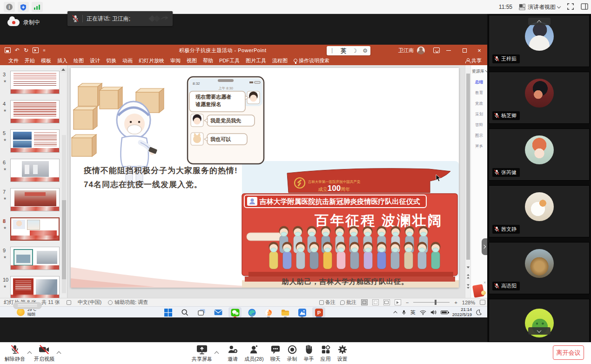 This screenshot has height=364, width=591. I want to click on tray-ime-indicator: 英, so click(413, 313).